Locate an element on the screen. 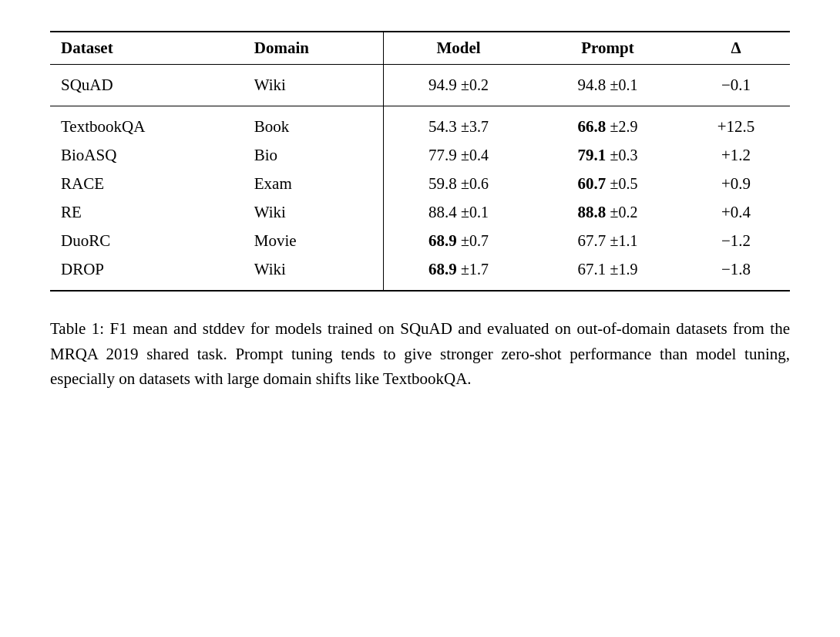 The image size is (840, 637). cell-delta: +0.4 is located at coordinates (736, 213).